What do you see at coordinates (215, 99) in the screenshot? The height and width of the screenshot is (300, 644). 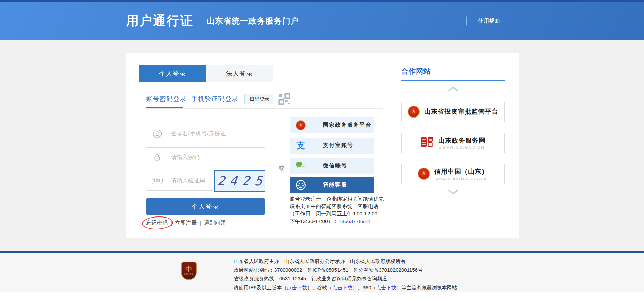 I see `method-sms-login: 手机验证码登录` at bounding box center [215, 99].